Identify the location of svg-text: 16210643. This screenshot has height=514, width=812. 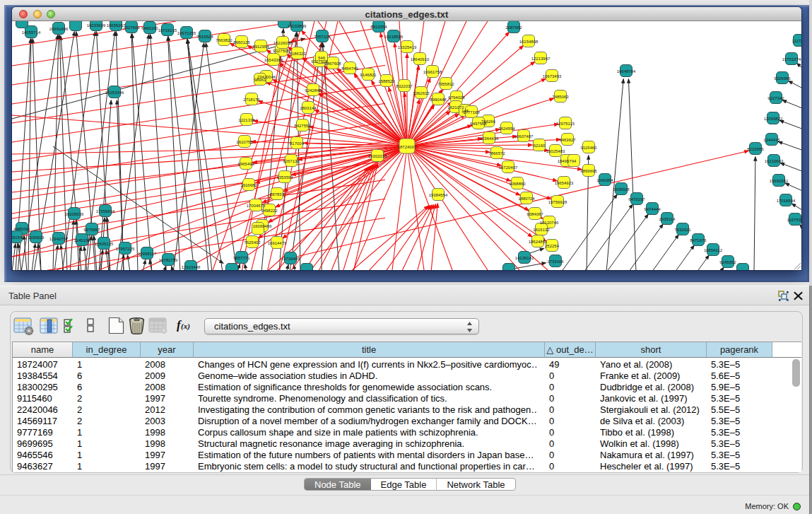
(775, 161).